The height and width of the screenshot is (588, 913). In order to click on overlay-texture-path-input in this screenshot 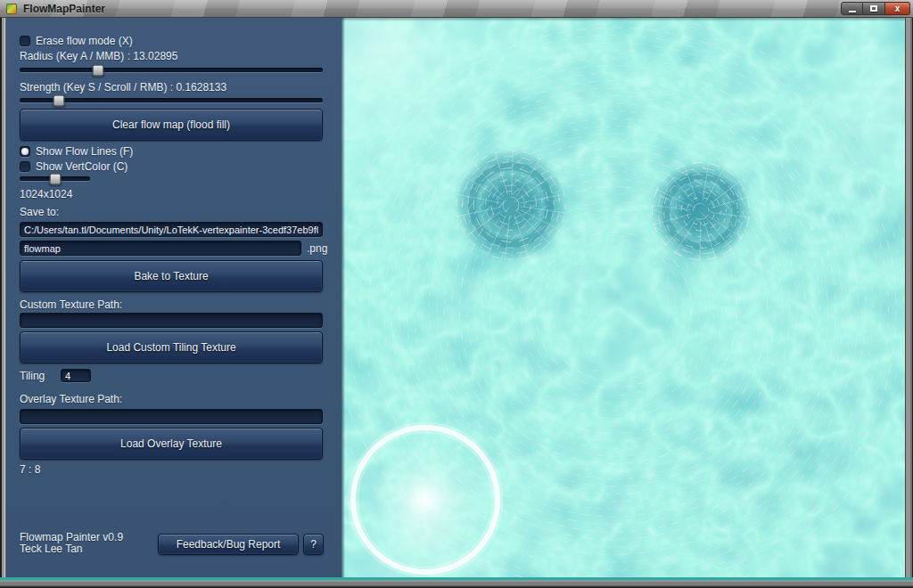, I will do `click(171, 417)`.